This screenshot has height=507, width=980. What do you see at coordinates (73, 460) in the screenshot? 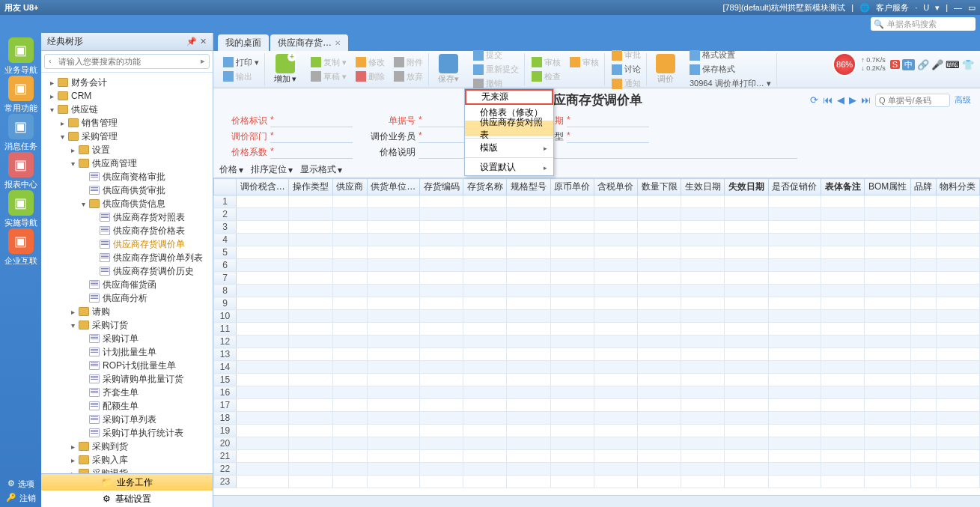
I see `tree-toggle-icon: ▸` at bounding box center [73, 460].